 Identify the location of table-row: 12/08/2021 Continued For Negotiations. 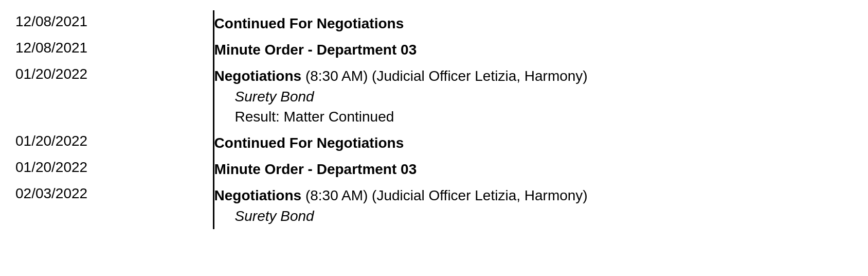
(434, 24).